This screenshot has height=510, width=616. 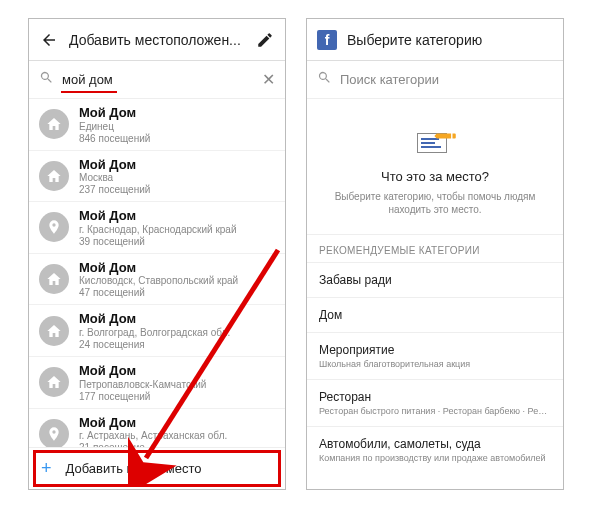 I want to click on list-item-body: Мой ДомМосква237 посещений, so click(x=177, y=176).